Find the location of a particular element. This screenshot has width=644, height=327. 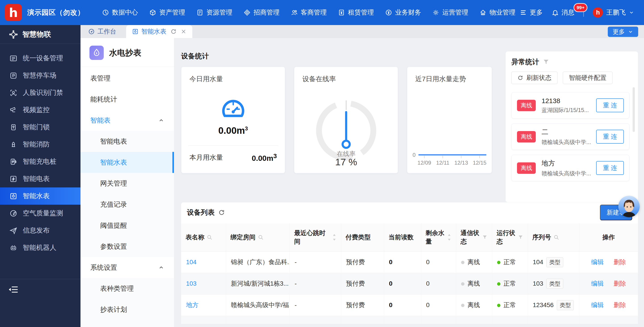

close-tab-icon is located at coordinates (184, 32).